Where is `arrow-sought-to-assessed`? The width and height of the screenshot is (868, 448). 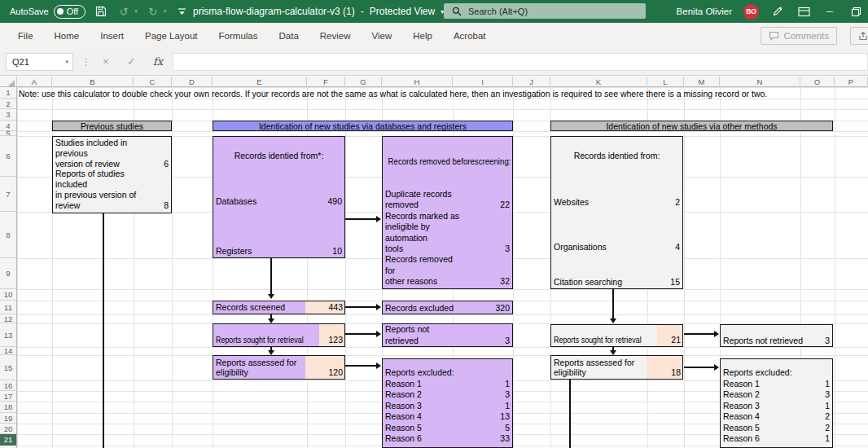
arrow-sought-to-assessed is located at coordinates (271, 349).